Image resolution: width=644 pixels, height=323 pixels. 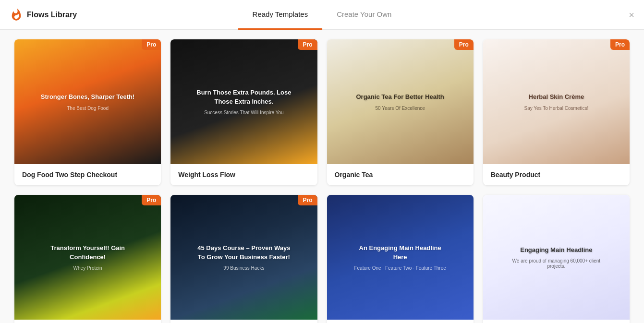 I want to click on template-card-manage: Engaging Main HeadlineWe are proud of ma…, so click(x=556, y=259).